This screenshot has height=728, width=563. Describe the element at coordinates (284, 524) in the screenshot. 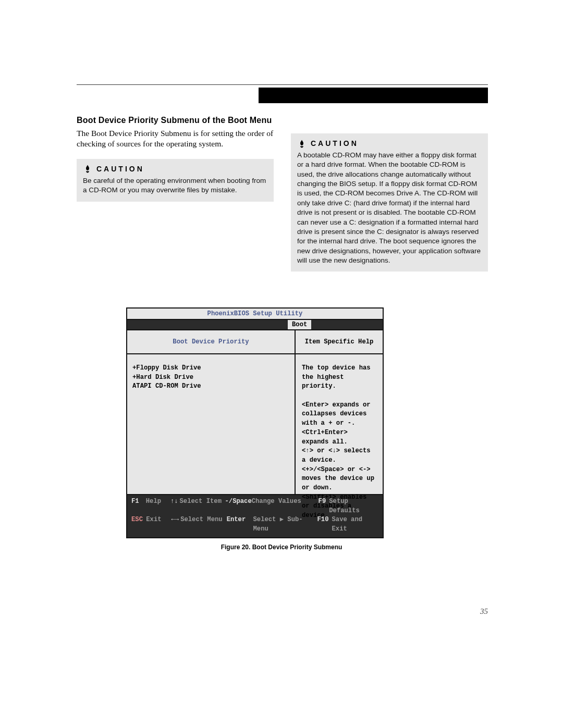

I see `footer-label: Select ▶ Sub-Menu` at that location.